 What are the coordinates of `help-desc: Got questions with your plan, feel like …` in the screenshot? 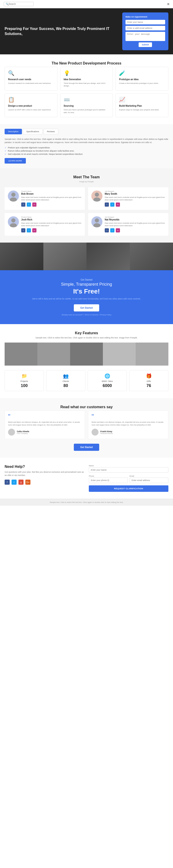 It's located at (45, 474).